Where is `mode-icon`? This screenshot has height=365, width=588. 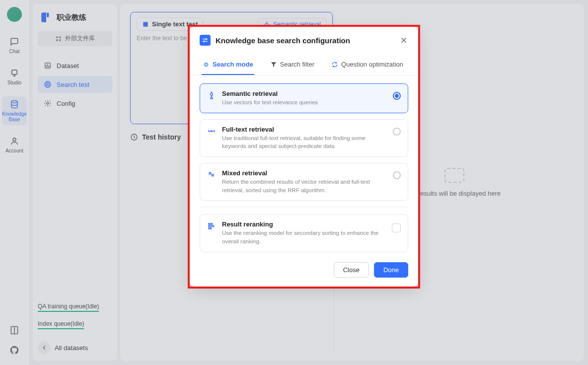
mode-icon is located at coordinates (206, 65).